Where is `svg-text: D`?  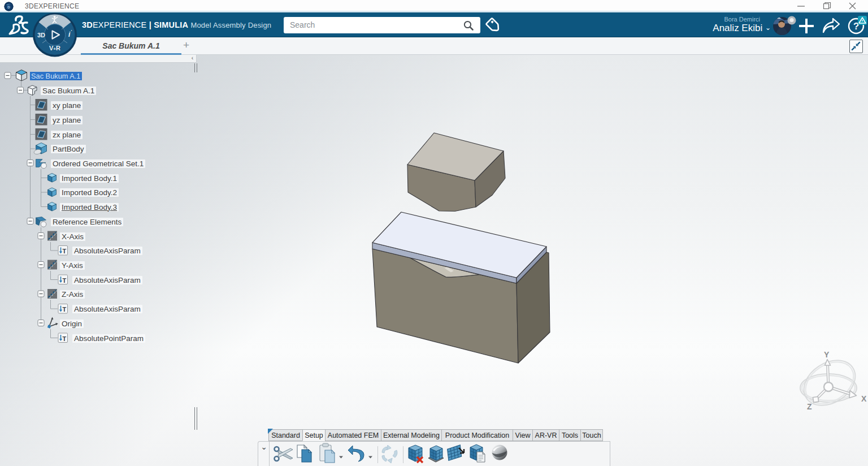 svg-text: D is located at coordinates (9, 7).